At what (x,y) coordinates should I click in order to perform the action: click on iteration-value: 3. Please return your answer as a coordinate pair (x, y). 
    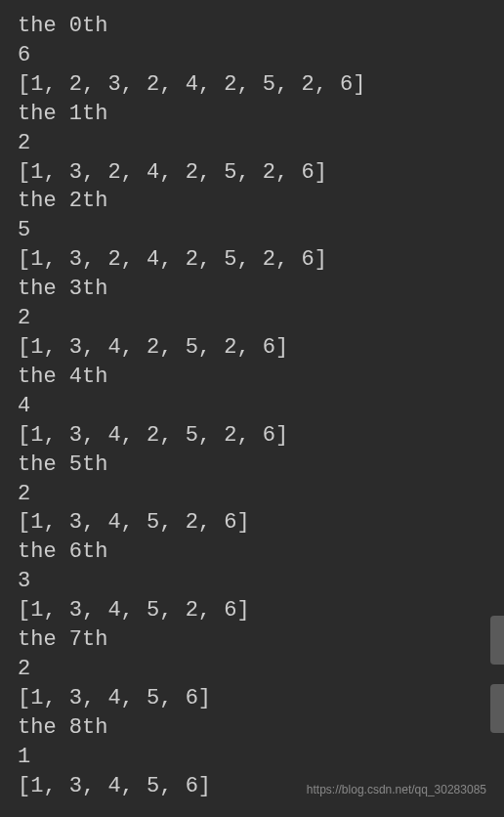
    Looking at the image, I should click on (252, 581).